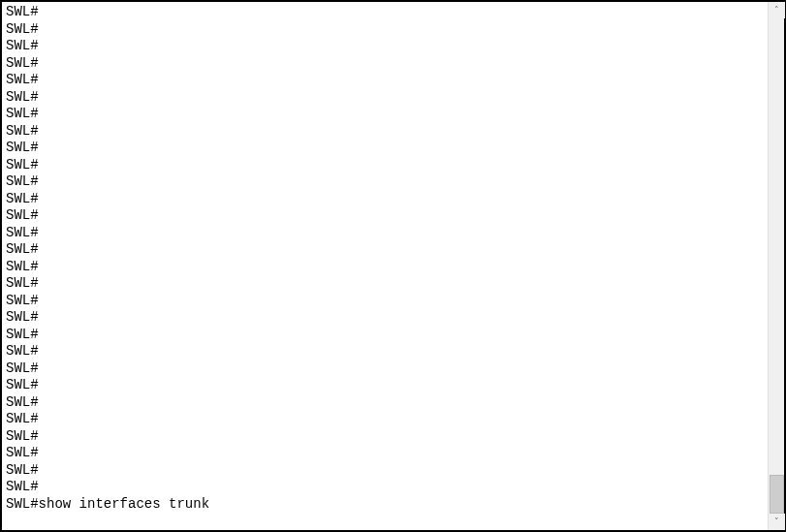 Image resolution: width=786 pixels, height=532 pixels. I want to click on current-prompt-line: SWL#, so click(385, 531).